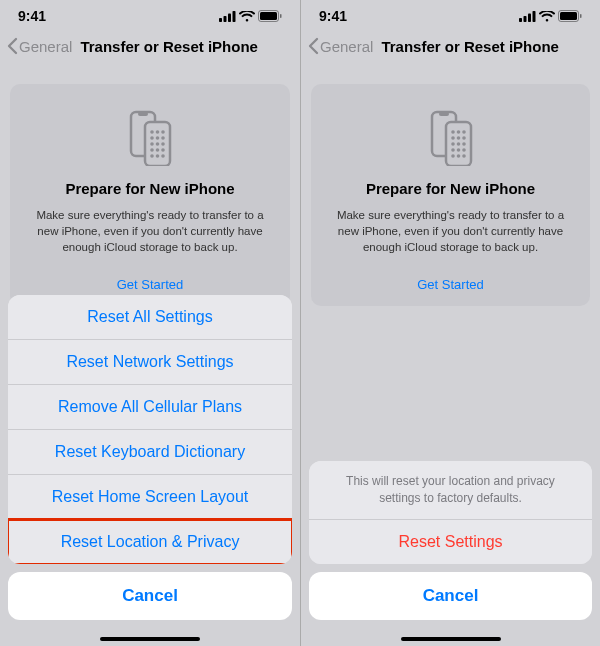  What do you see at coordinates (150, 542) in the screenshot?
I see `reset-location-privacy-button: Reset Location & Privacy` at bounding box center [150, 542].